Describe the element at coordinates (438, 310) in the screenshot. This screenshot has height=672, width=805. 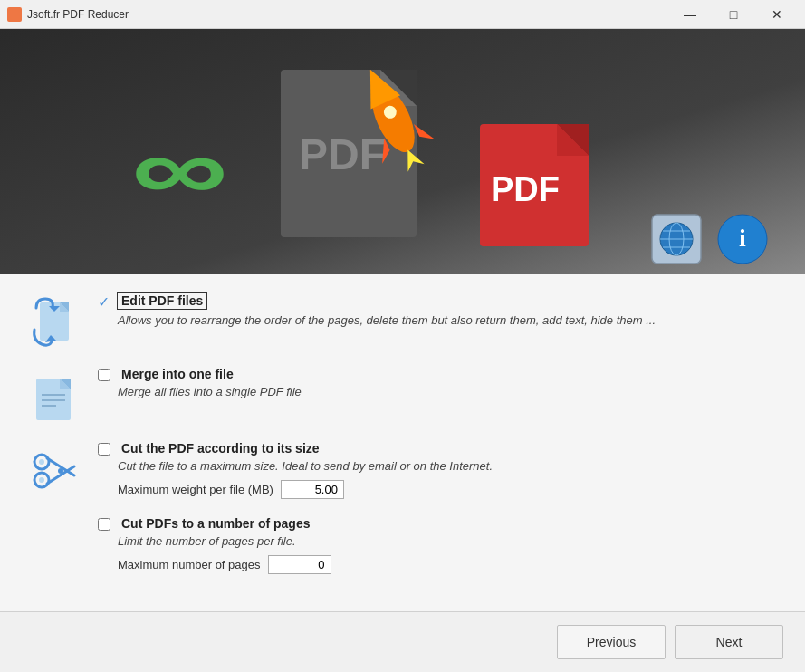
I see `edit-option-body: ✓ Edit PDF files Allows you to rearrange…` at that location.